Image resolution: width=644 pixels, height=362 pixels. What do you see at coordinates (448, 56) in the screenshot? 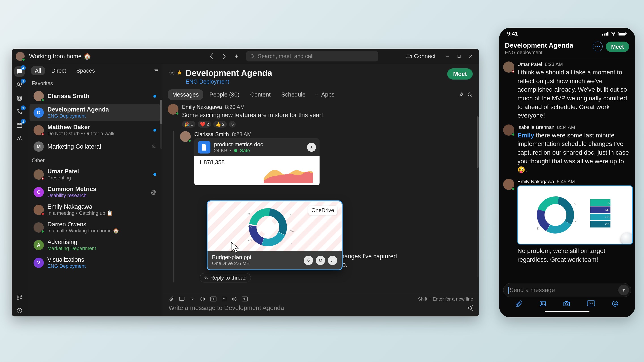
I see `minimize-button` at bounding box center [448, 56].